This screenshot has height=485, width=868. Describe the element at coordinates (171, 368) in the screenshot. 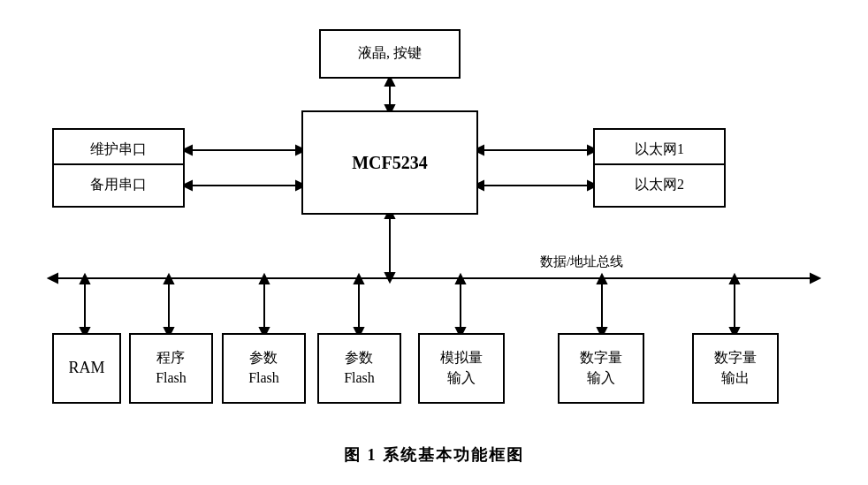

I see `flash1-box: 程序Flash` at that location.